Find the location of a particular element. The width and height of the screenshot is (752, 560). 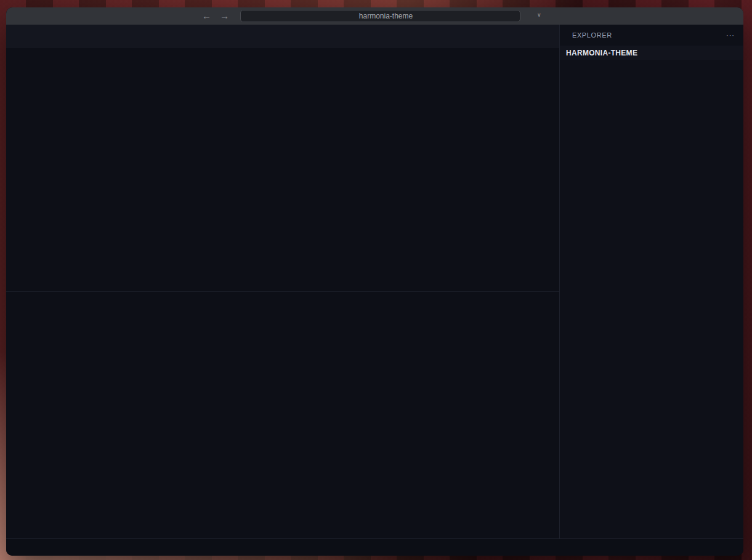

workspace-section-header: HARMONIA-THEME is located at coordinates (652, 53).